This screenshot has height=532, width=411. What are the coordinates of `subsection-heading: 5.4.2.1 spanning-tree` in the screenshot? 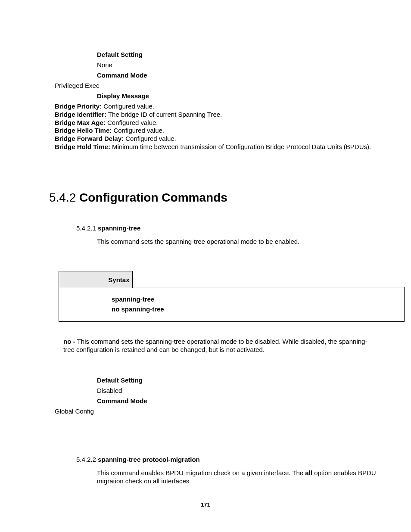 It's located at (227, 228).